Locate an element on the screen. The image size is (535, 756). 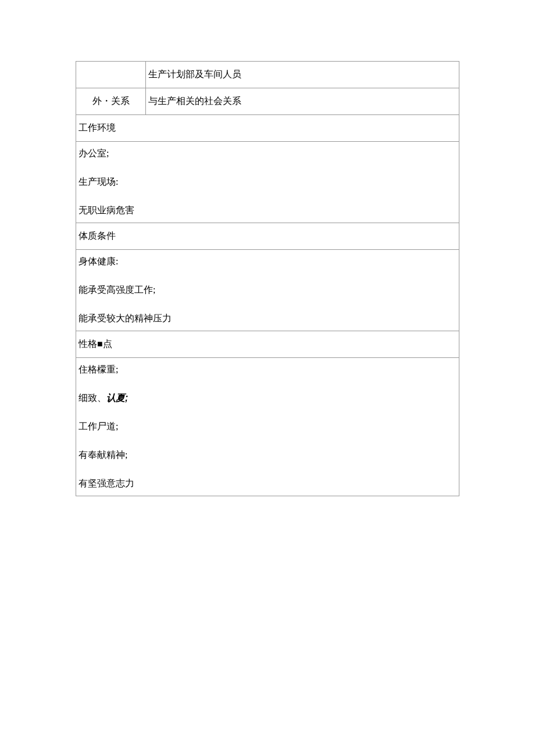
personality-line-2b: 认夏; is located at coordinates (117, 397).